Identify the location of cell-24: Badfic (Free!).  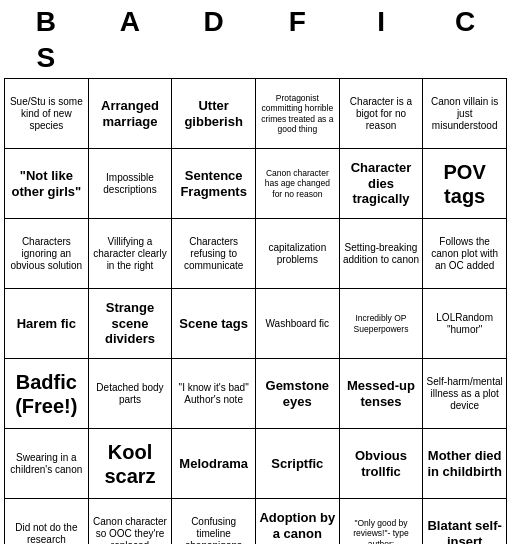
(47, 394).